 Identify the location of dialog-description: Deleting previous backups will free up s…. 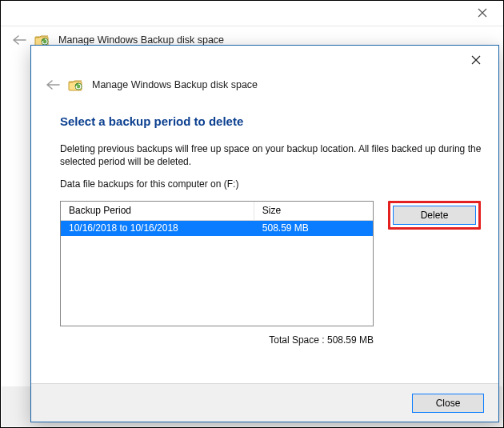
(272, 155).